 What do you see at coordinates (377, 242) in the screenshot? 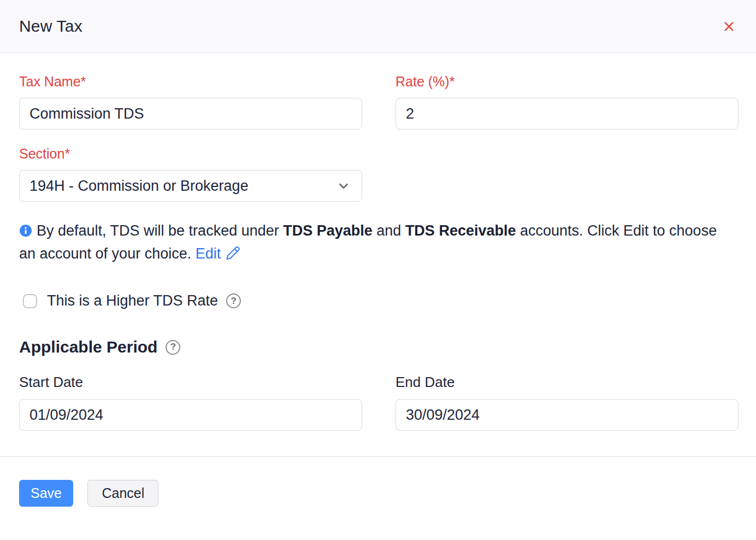
I see `tds-default-note: By default, TDS will be tracked under TD…` at bounding box center [377, 242].